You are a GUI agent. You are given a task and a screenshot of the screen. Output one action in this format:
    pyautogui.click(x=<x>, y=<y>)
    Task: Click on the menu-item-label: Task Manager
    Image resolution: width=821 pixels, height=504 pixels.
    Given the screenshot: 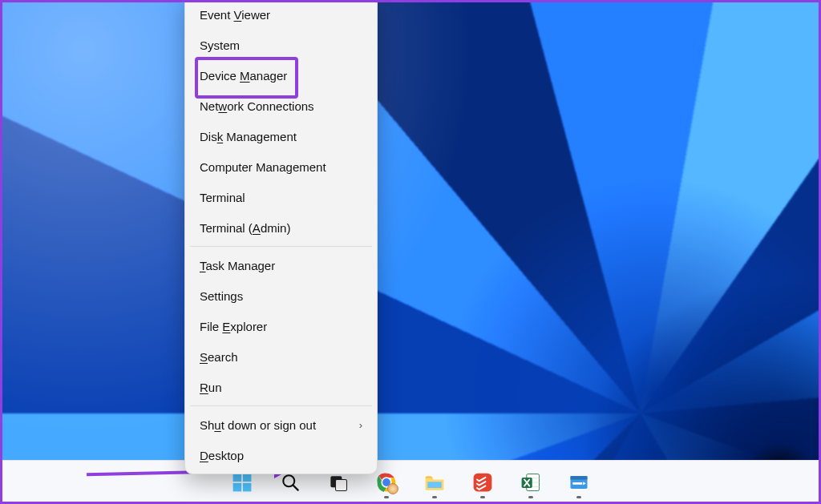 What is the action you would take?
    pyautogui.click(x=237, y=266)
    